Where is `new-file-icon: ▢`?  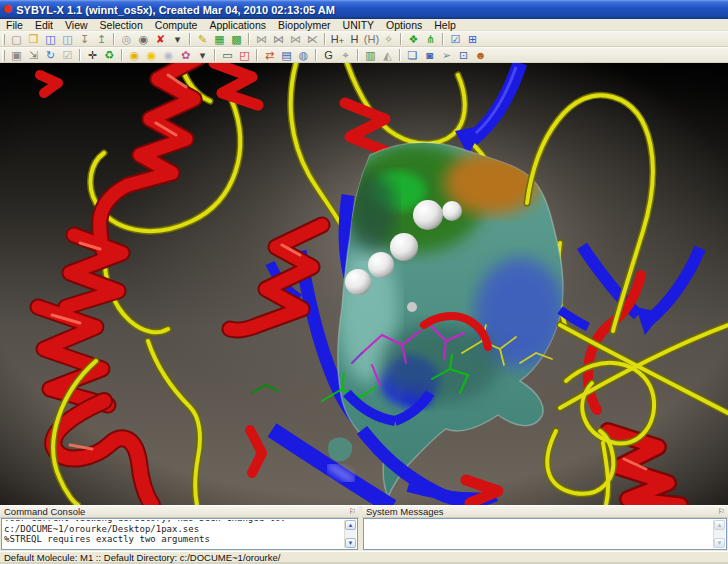
new-file-icon: ▢ is located at coordinates (16, 39).